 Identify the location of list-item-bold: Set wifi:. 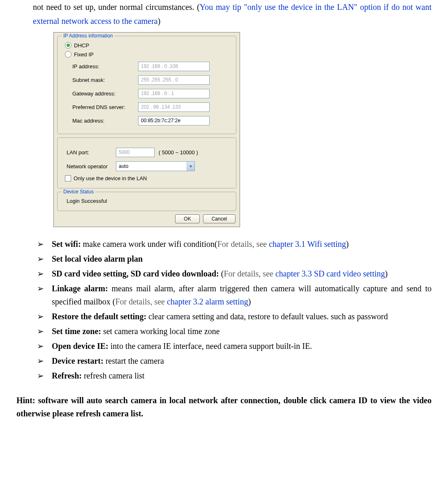
(67, 244).